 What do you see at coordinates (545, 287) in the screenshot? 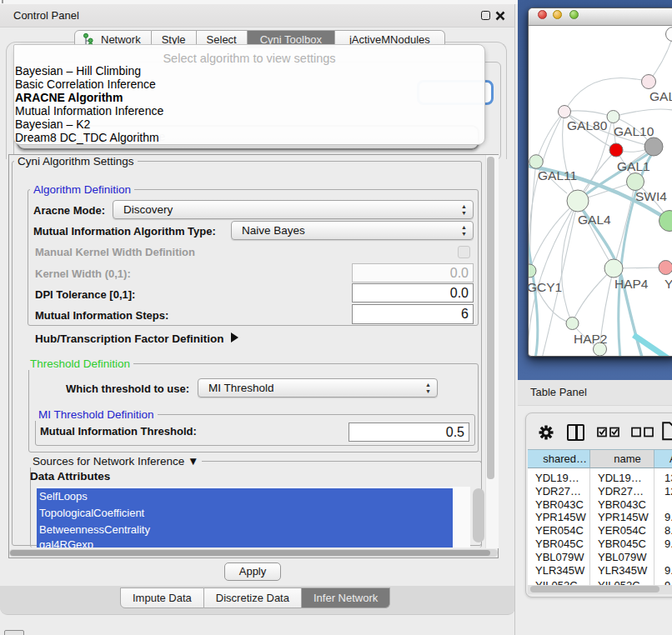
I see `svg-text: GCY1` at bounding box center [545, 287].